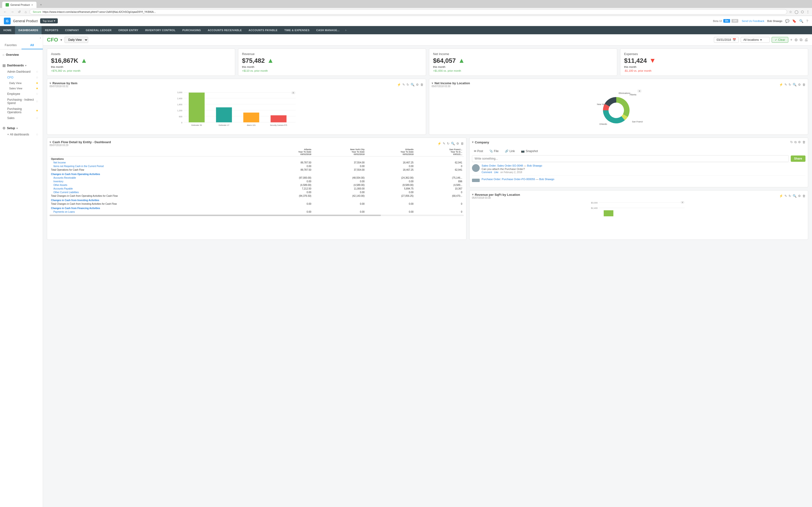 This screenshot has width=812, height=507. Describe the element at coordinates (792, 142) in the screenshot. I see `company-refresh-icon: ↻` at that location.